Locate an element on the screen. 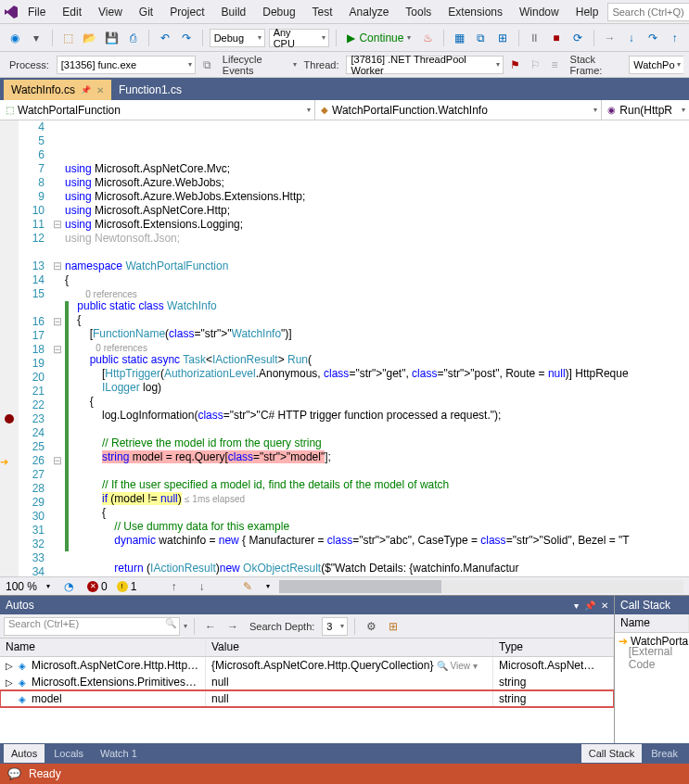 The height and width of the screenshot is (784, 689). threads2-icon: ≡ is located at coordinates (555, 65).